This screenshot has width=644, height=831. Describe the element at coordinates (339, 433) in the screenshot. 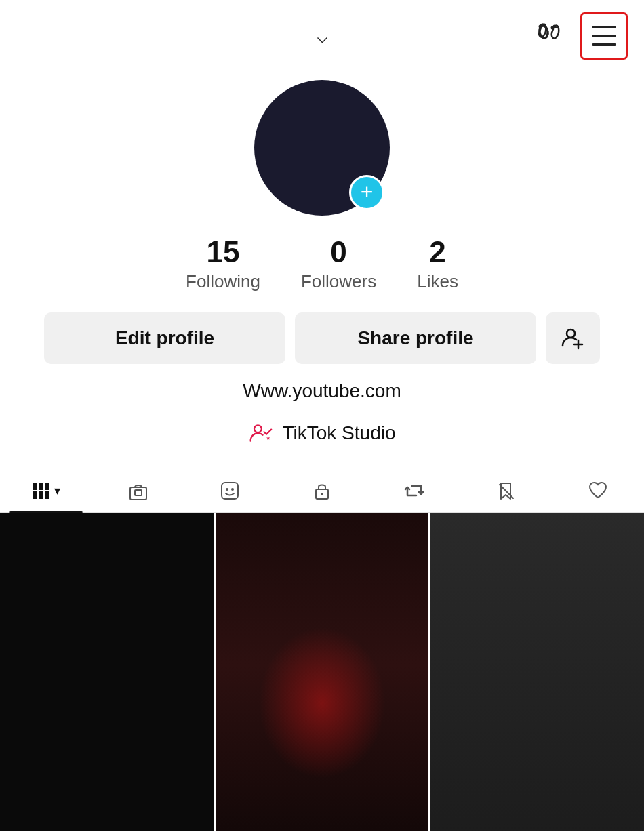

I see `tiktok-studio-label: TikTok Studio` at that location.